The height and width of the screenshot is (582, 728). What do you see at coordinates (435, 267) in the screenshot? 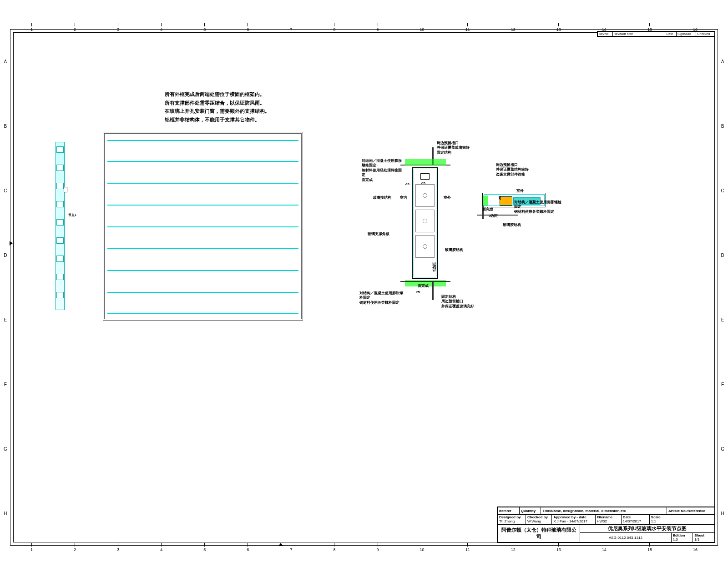
I see `dim-edge: 5边距` at bounding box center [435, 267].